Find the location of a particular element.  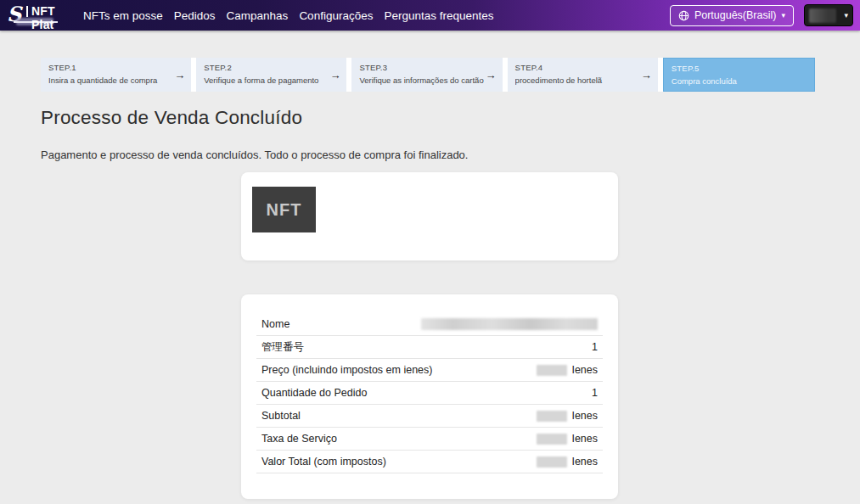

step-label: Verifique a forma de pagamento is located at coordinates (272, 80).